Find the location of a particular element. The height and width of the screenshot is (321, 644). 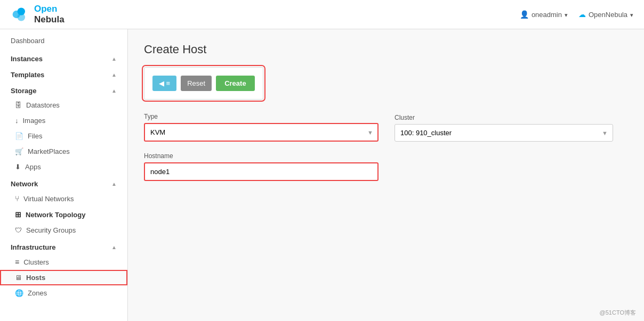

hosts-label: Hosts is located at coordinates (36, 278).